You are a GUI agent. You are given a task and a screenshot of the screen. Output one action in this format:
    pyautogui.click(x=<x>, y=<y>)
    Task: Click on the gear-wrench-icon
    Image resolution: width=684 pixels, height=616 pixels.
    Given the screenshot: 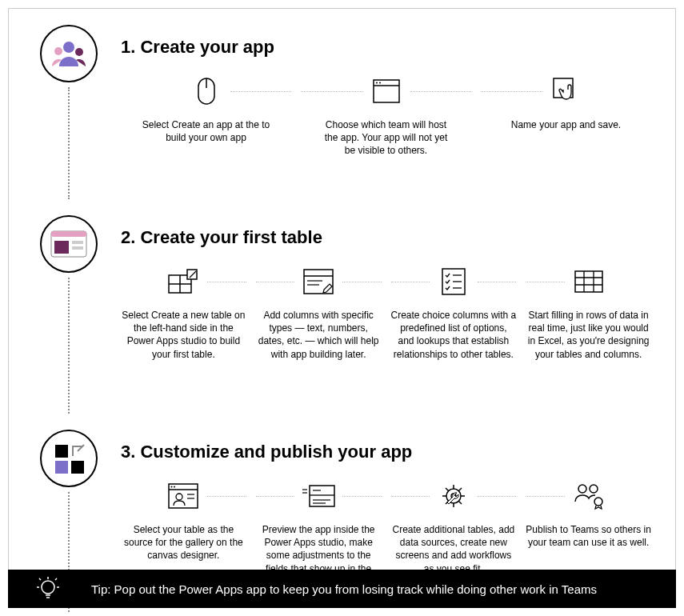 What is the action you would take?
    pyautogui.click(x=454, y=496)
    